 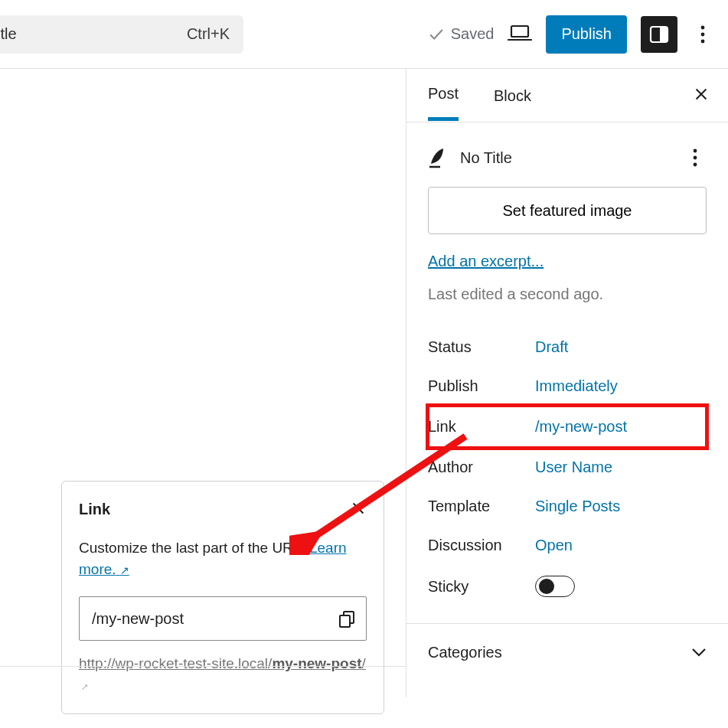 What do you see at coordinates (701, 95) in the screenshot?
I see `sidebar-close-button` at bounding box center [701, 95].